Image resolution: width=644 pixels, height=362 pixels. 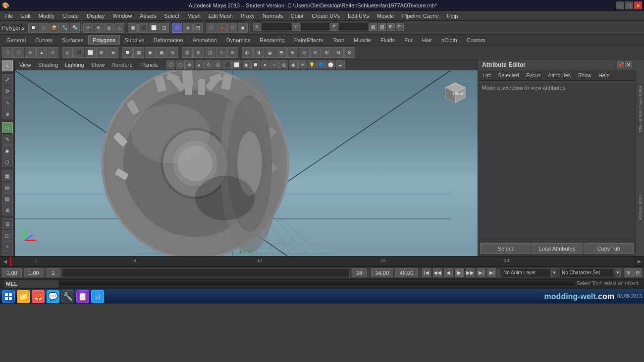 I want to click on channel-box-label: Channe Box / Layer Editor, so click(x=640, y=109).